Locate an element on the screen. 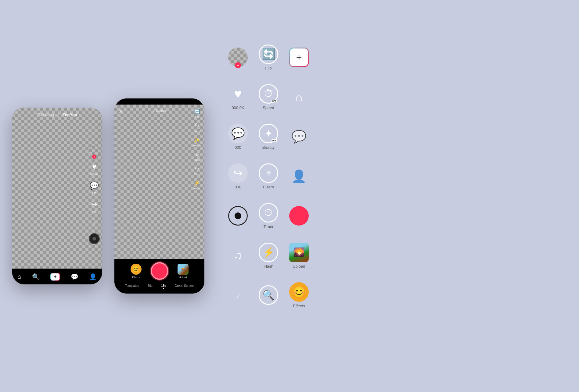  flip-icon-lg: 🔄 is located at coordinates (268, 54).